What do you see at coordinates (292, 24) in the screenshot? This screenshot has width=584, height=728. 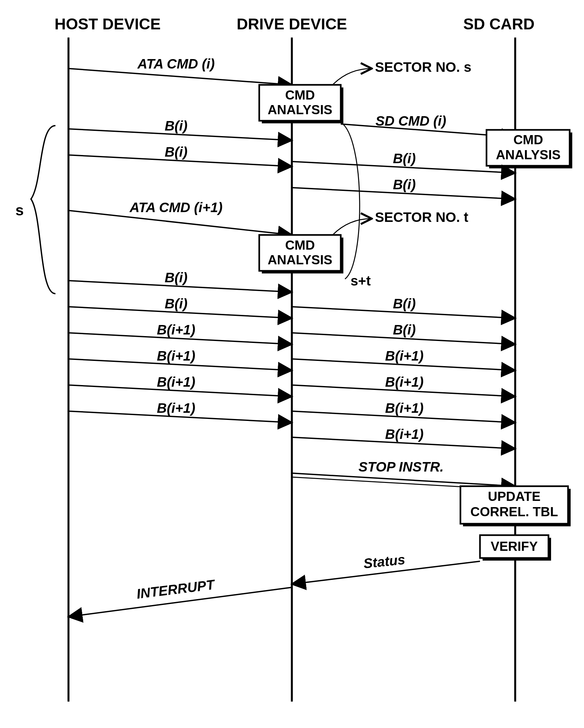 I see `actor-drive: DRIVE DEVICE` at bounding box center [292, 24].